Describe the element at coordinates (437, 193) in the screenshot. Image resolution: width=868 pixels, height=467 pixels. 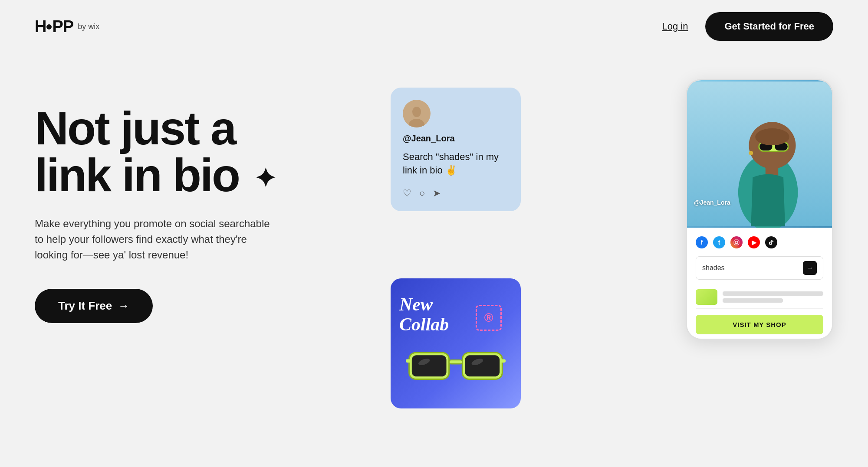
I see `share-icon: ➤` at that location.